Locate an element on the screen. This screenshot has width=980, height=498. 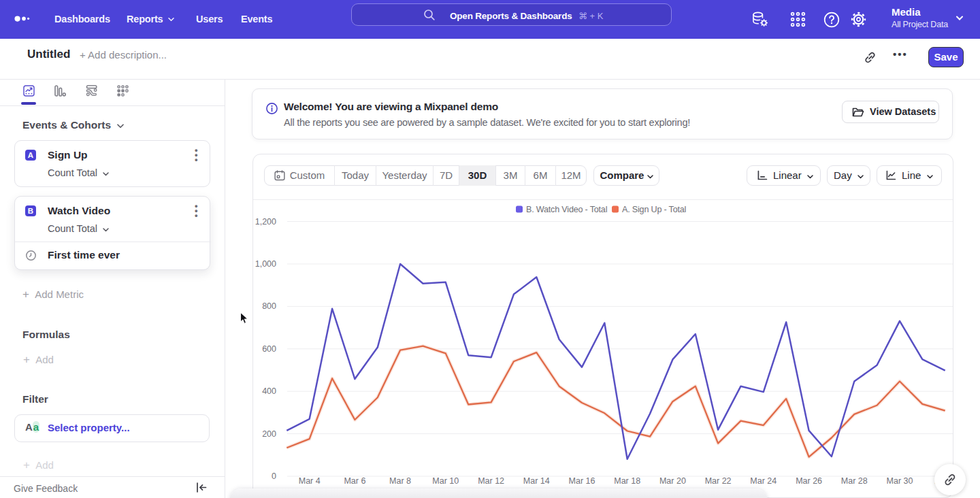
svg-text: Mar 14 is located at coordinates (536, 481).